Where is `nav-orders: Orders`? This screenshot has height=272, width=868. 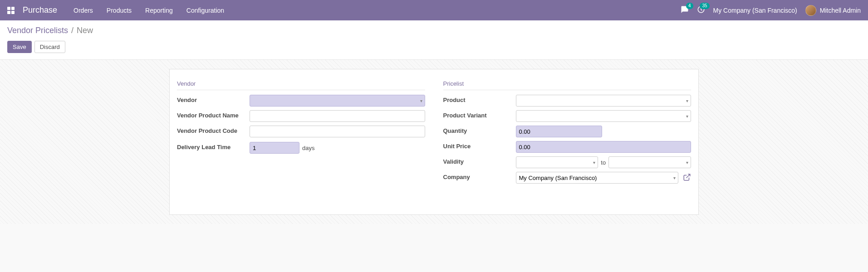
nav-orders: Orders is located at coordinates (83, 10).